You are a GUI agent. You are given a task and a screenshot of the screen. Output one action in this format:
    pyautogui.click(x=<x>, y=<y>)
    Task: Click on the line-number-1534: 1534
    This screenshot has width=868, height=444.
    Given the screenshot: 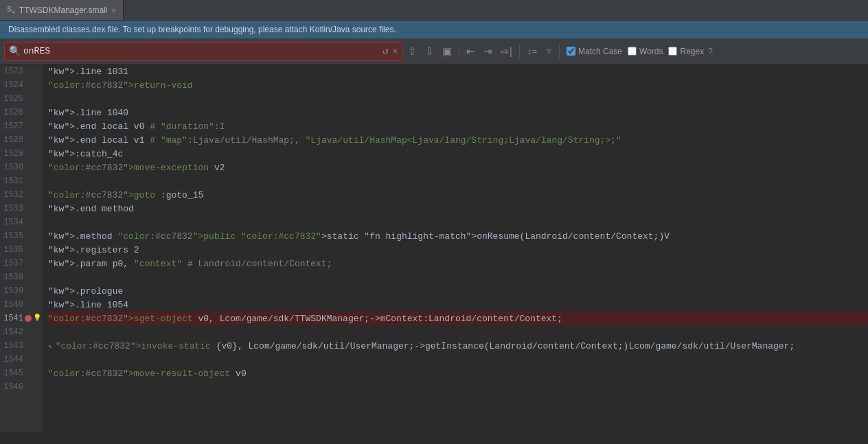 What is the action you would take?
    pyautogui.click(x=14, y=222)
    